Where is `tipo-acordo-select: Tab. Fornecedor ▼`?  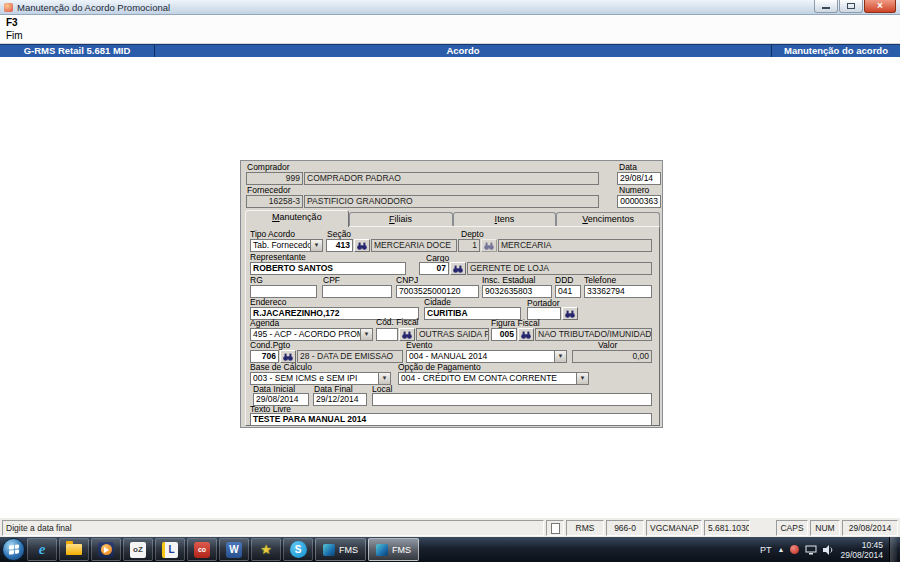 tipo-acordo-select: Tab. Fornecedor ▼ is located at coordinates (286, 246).